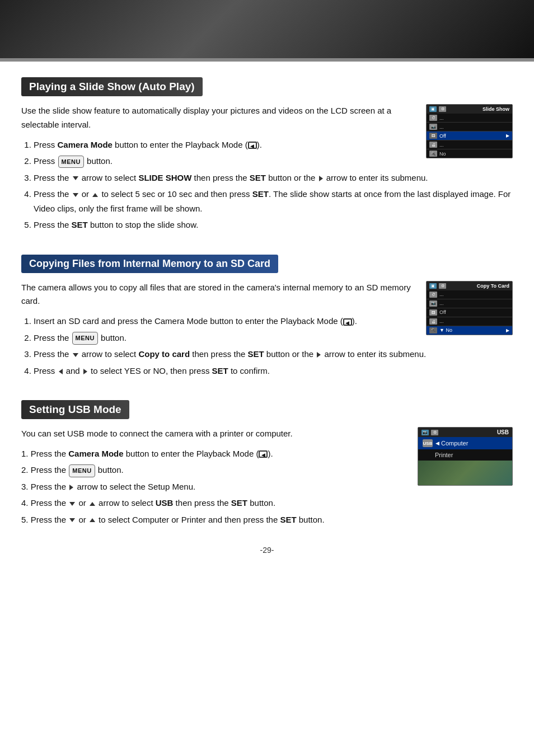 The height and width of the screenshot is (756, 534). What do you see at coordinates (267, 520) in the screenshot?
I see `usb-step-5: 5. Press the or to select Computer or Pr…` at bounding box center [267, 520].